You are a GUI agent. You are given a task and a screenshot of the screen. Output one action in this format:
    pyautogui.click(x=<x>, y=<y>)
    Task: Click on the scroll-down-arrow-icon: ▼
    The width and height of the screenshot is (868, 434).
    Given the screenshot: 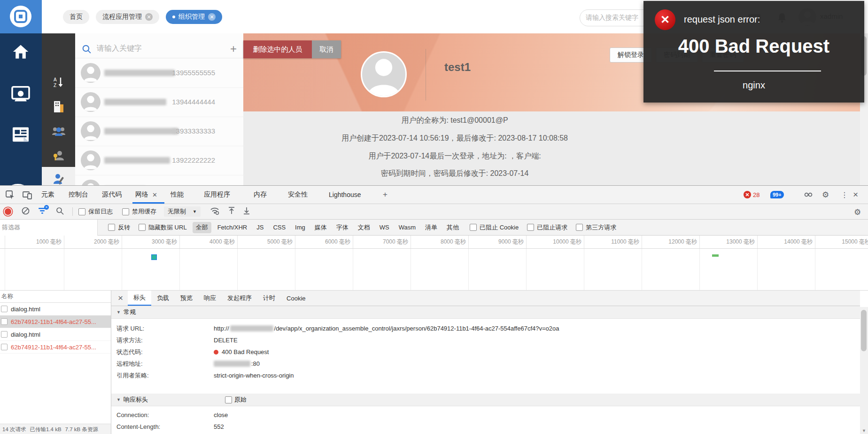 What is the action you would take?
    pyautogui.click(x=864, y=430)
    